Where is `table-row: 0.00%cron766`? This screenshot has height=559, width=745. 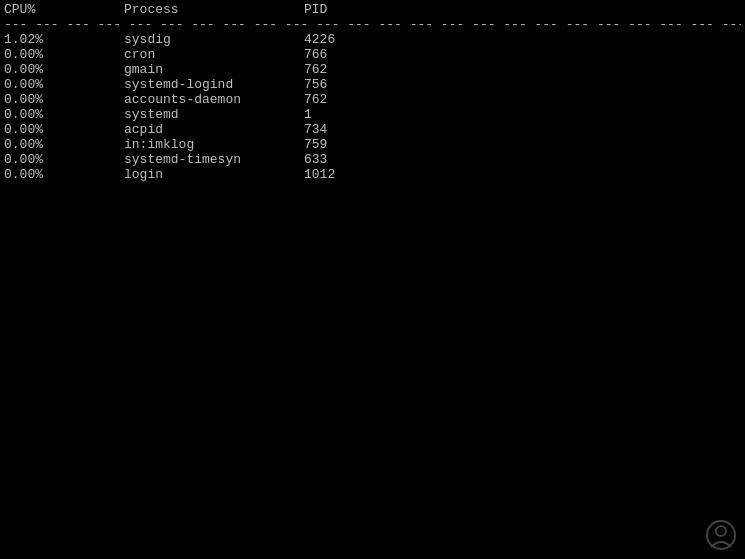
table-row: 0.00%cron766 is located at coordinates (372, 54).